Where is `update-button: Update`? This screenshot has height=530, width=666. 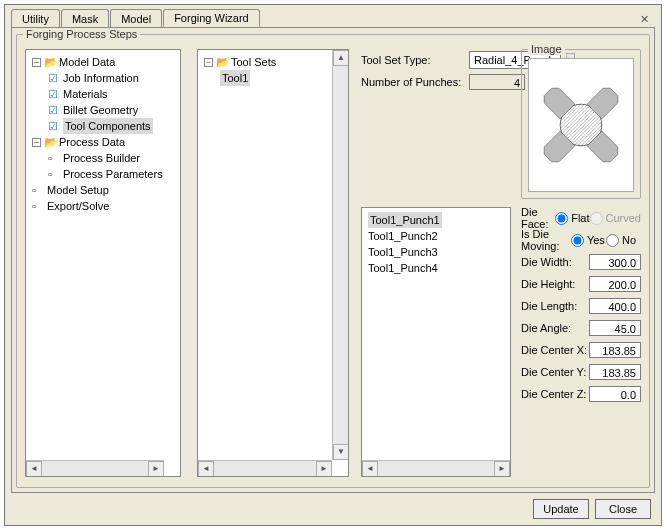 update-button: Update is located at coordinates (561, 509).